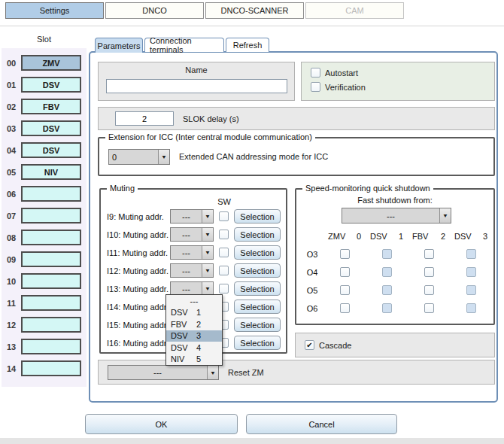 The width and height of the screenshot is (504, 444). I want to click on i11-selection-button: Selection, so click(257, 253).